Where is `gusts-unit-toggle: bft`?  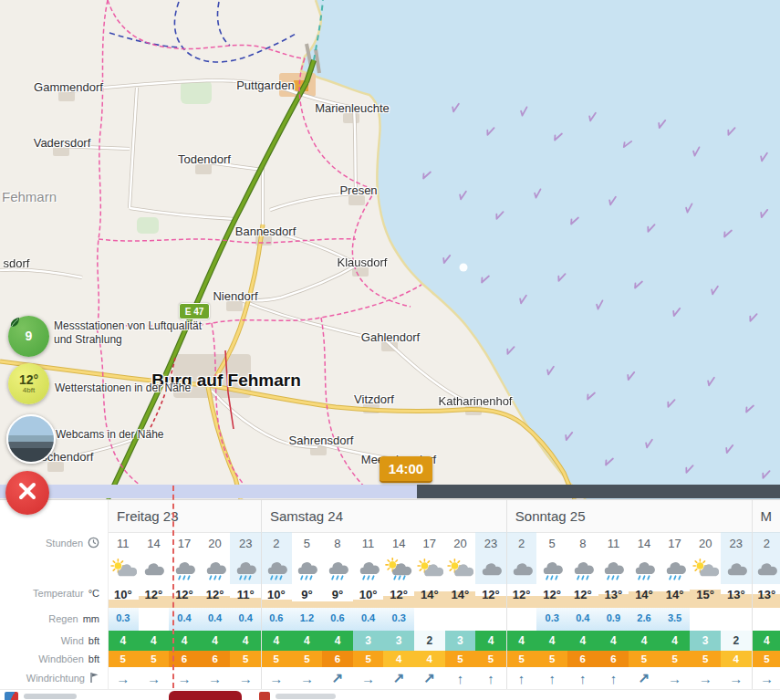
gusts-unit-toggle: bft is located at coordinates (94, 659).